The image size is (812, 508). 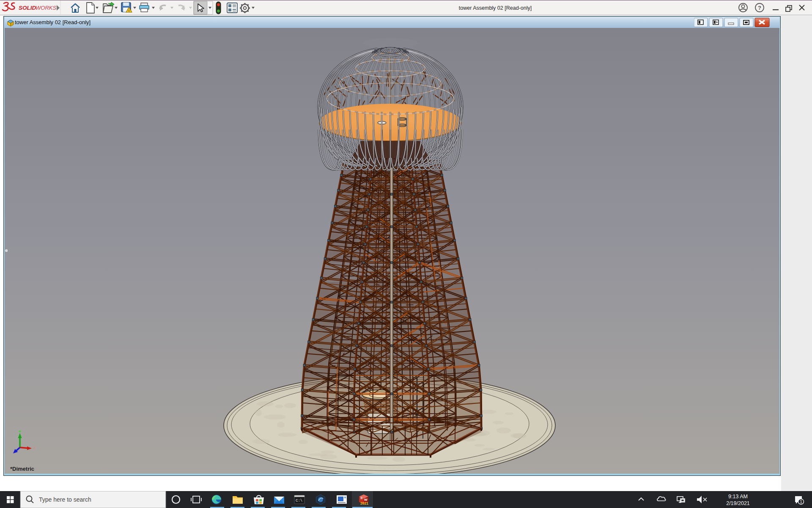 I want to click on svg-text: x, so click(x=35, y=448).